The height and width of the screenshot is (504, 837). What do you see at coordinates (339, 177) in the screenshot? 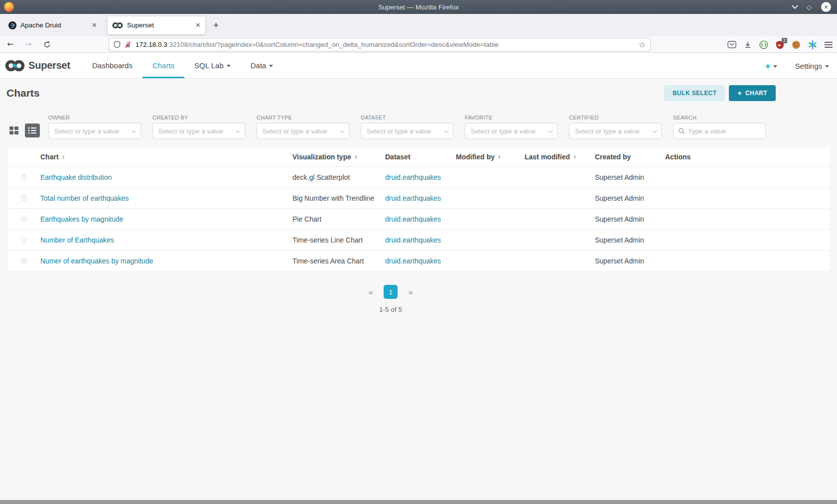
I see `viz-type-cell: deck.gl Scatterplot` at bounding box center [339, 177].